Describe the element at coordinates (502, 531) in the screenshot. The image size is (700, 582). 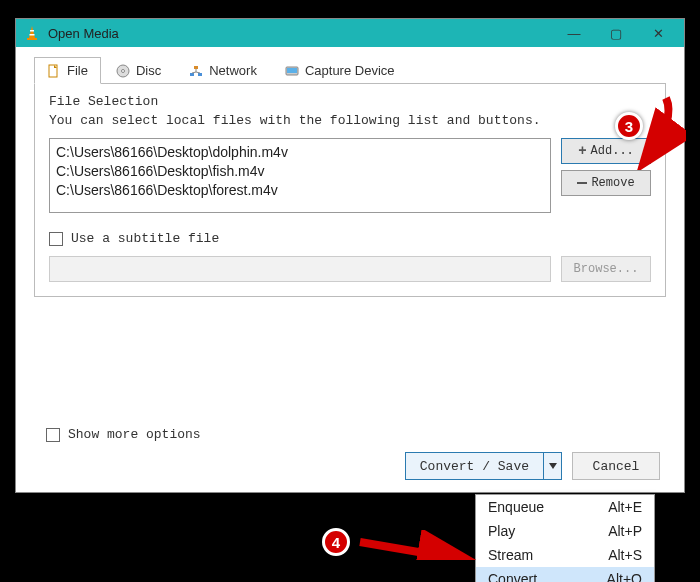
I see `menu-item-label: Play` at that location.